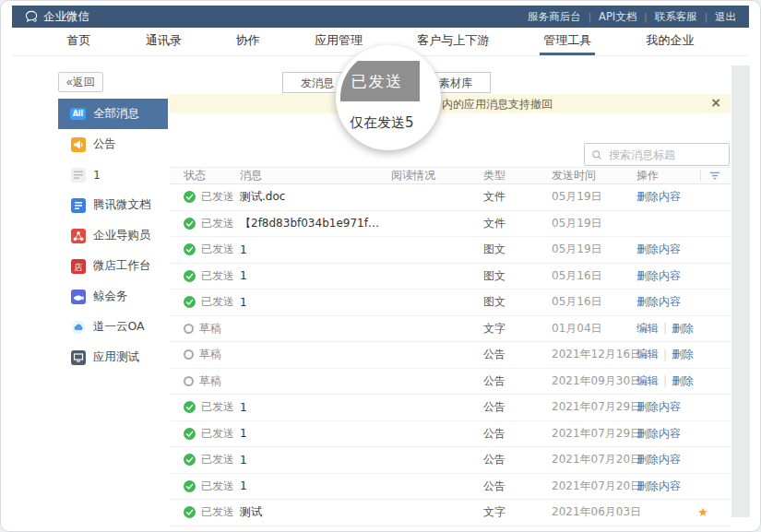  Describe the element at coordinates (77, 114) in the screenshot. I see `all-badge: All` at that location.